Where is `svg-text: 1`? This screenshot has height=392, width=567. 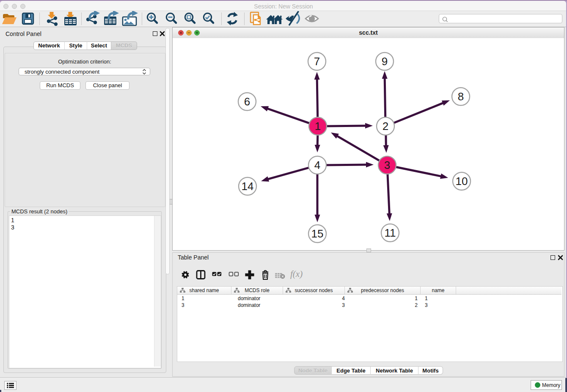
svg-text: 1 is located at coordinates (318, 126).